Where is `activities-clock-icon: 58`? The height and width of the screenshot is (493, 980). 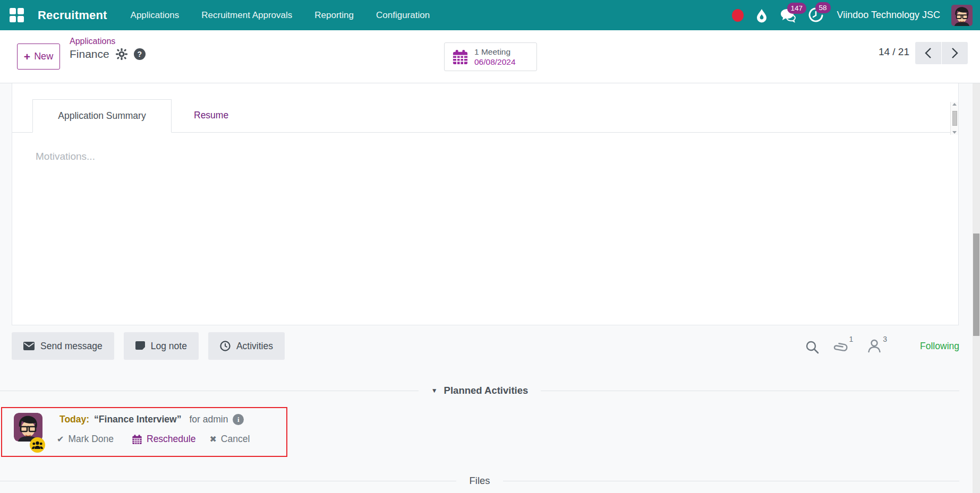 activities-clock-icon: 58 is located at coordinates (816, 15).